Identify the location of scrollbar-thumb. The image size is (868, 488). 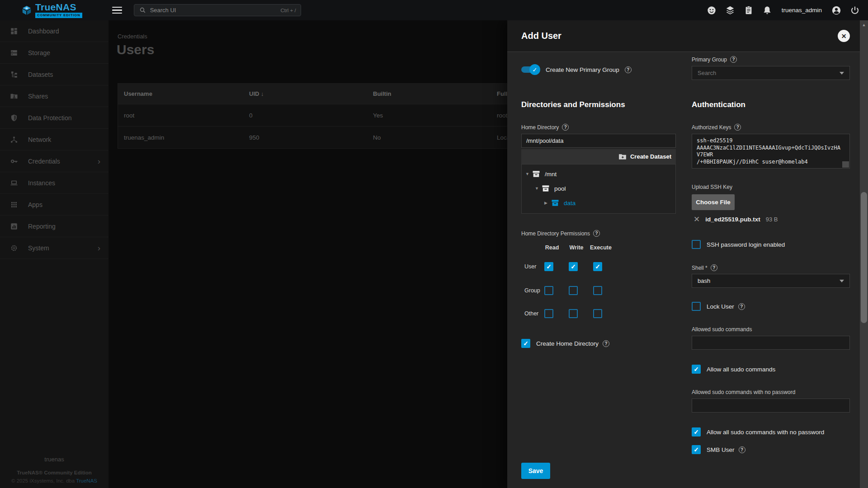
(864, 258).